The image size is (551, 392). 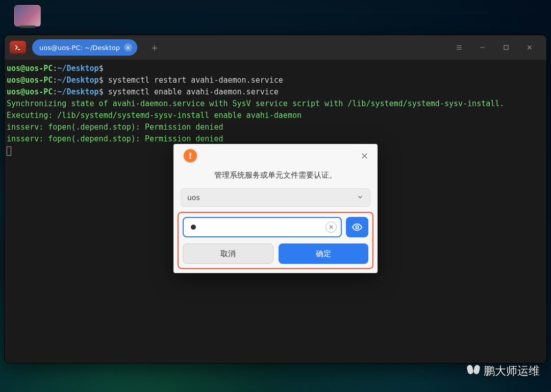 What do you see at coordinates (128, 47) in the screenshot?
I see `tab-close-icon: ✕` at bounding box center [128, 47].